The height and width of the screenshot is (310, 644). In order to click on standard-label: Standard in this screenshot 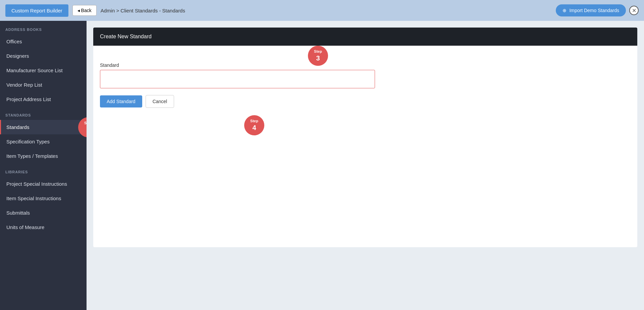, I will do `click(365, 65)`.